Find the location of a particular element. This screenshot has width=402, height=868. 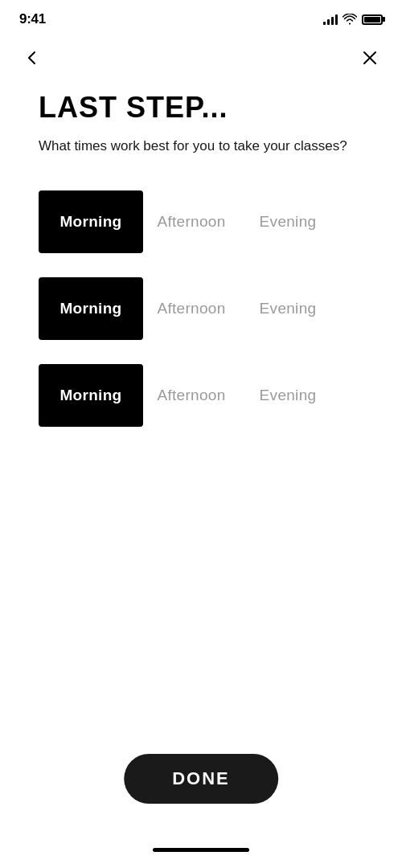

morning-option-2: Morning is located at coordinates (91, 309).